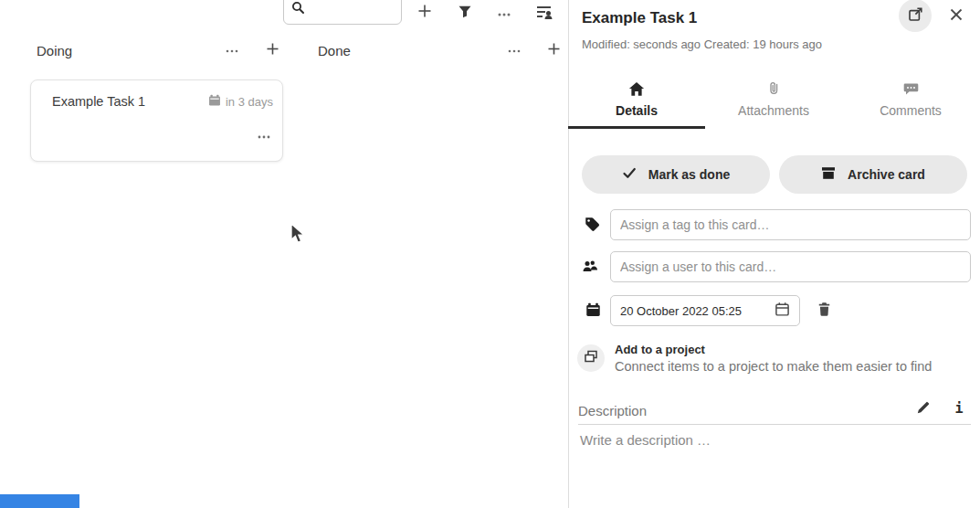 The width and height of the screenshot is (980, 508). I want to click on assignees-list-icon, so click(544, 14).